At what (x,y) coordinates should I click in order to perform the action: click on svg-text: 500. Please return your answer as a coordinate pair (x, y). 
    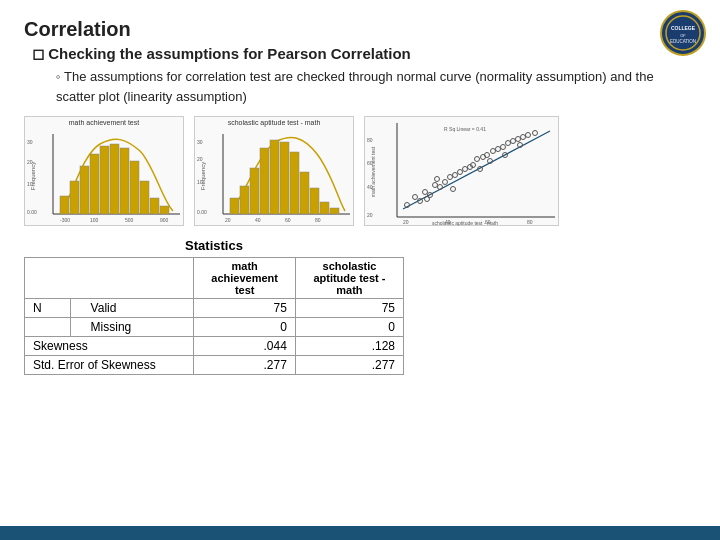
    Looking at the image, I should click on (130, 220).